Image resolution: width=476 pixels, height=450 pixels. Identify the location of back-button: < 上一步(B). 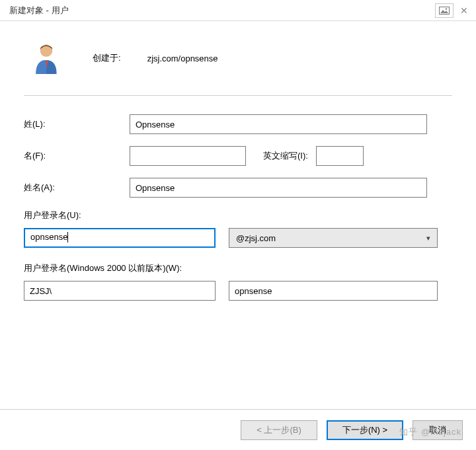
(279, 430).